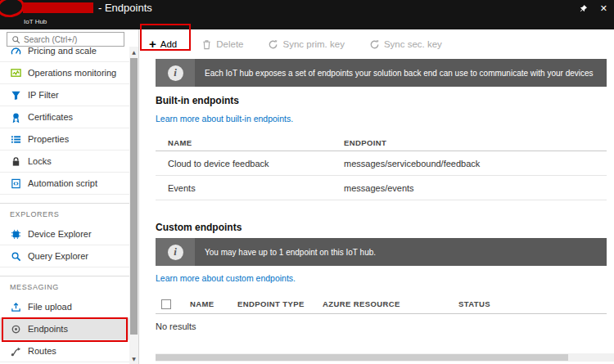 Image resolution: width=614 pixels, height=364 pixels. What do you see at coordinates (48, 139) in the screenshot?
I see `sidebar-item-label: Properties` at bounding box center [48, 139].